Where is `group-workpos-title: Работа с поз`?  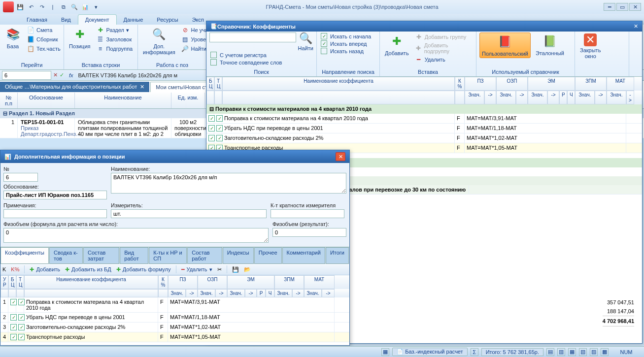
group-workpos-title: Работа с поз is located at coordinates (172, 65).